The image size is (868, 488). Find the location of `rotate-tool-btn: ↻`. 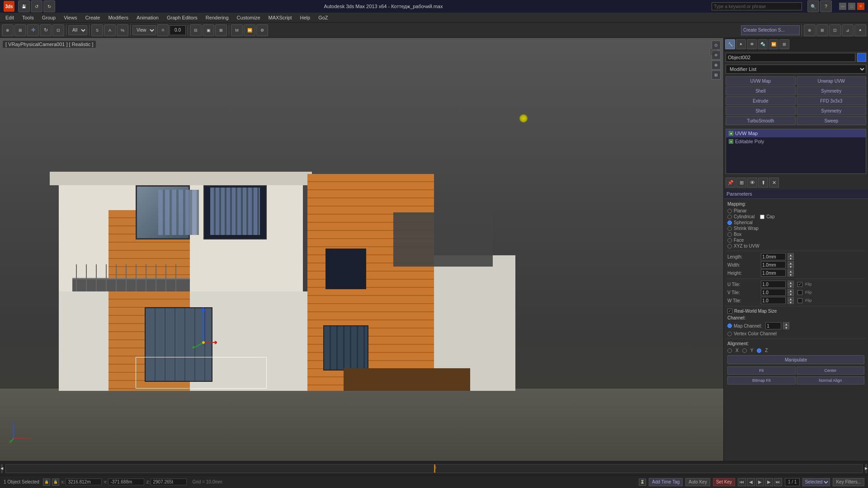

rotate-tool-btn: ↻ is located at coordinates (46, 30).